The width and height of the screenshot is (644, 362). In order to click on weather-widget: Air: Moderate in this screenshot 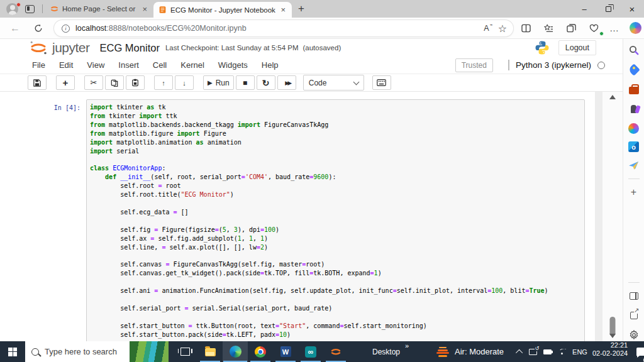, I will do `click(470, 352)`.